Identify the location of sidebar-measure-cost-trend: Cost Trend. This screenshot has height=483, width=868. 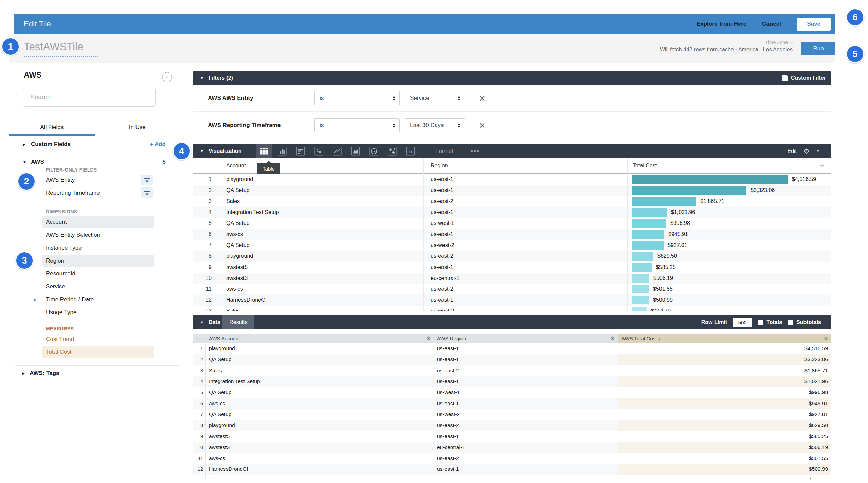
(98, 339).